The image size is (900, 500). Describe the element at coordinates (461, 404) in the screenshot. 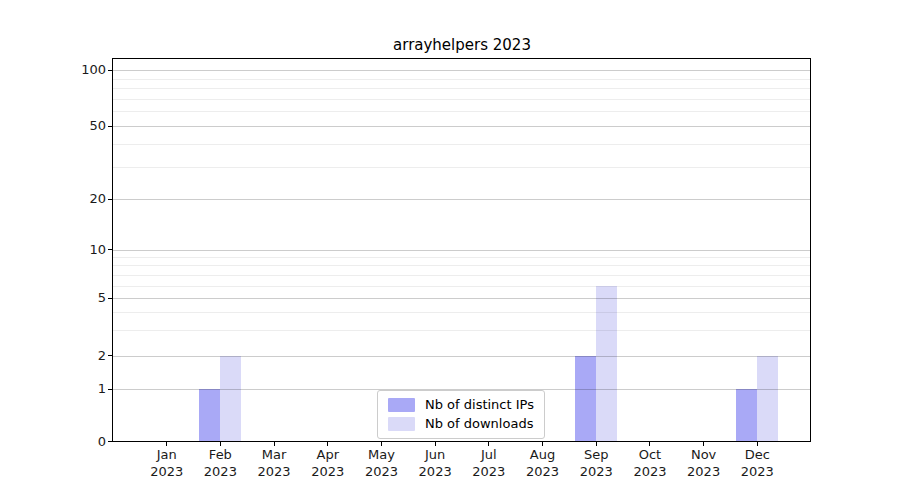

I see `legend-item-distinct-ips: Nb of distinct IPs` at that location.